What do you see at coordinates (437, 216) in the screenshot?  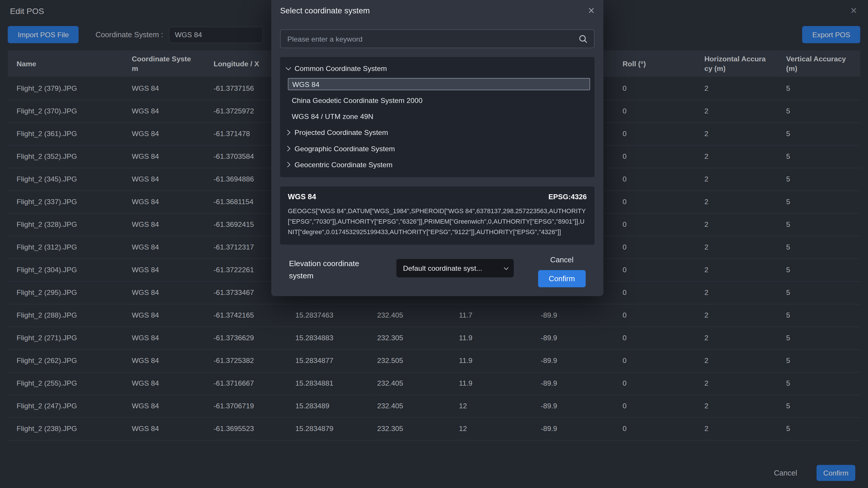 I see `coordinate-detail: WGS 84 EPSG:4326 GEOGCS["WGS 84",DATUM["…` at bounding box center [437, 216].